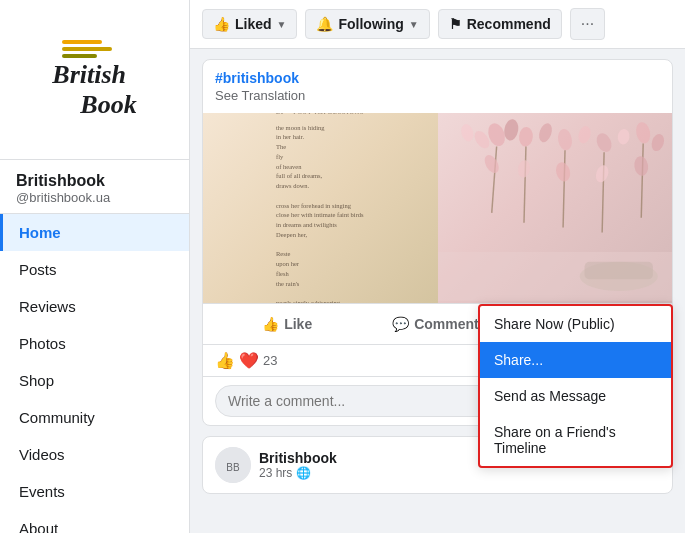 This screenshot has width=685, height=533. I want to click on post-translation-link: See Translation, so click(438, 96).